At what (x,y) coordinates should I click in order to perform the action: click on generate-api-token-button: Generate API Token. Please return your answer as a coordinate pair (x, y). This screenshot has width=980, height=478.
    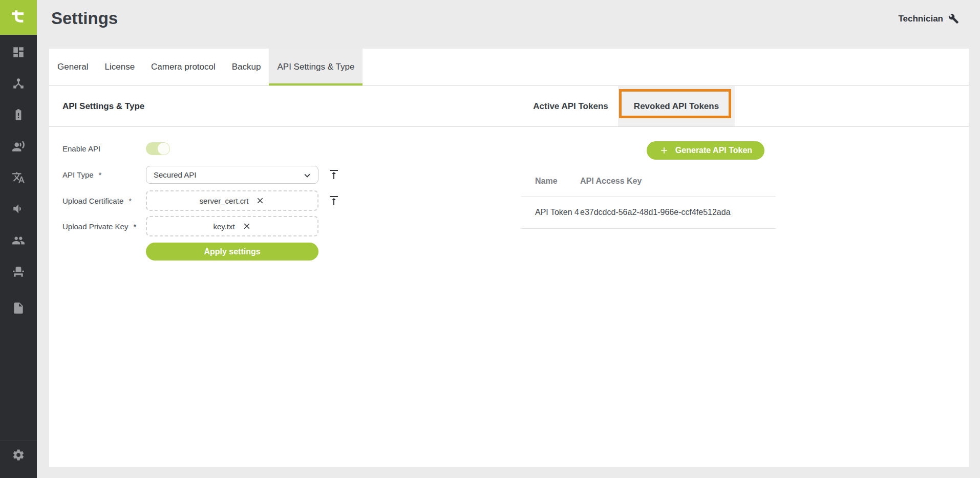
    Looking at the image, I should click on (706, 150).